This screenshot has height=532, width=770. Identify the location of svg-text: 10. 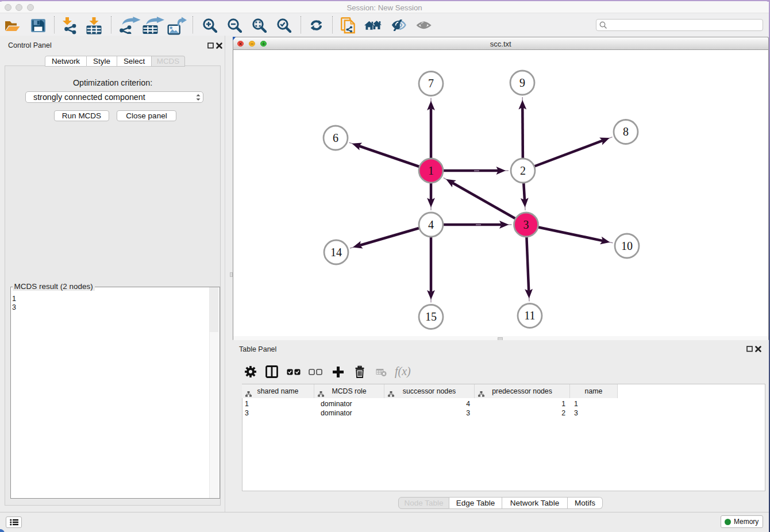
(627, 246).